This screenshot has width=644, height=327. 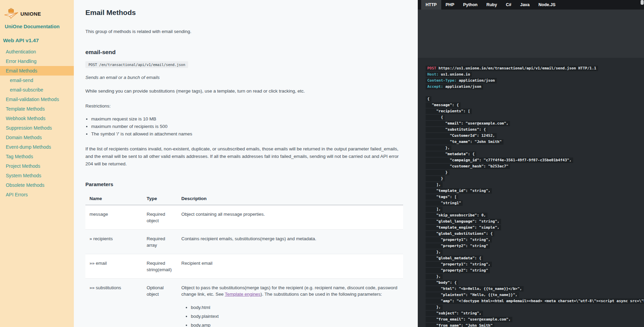 What do you see at coordinates (244, 157) in the screenshot?
I see `paragraph-failed-emails: If the list of recipients contains inval…` at bounding box center [244, 157].